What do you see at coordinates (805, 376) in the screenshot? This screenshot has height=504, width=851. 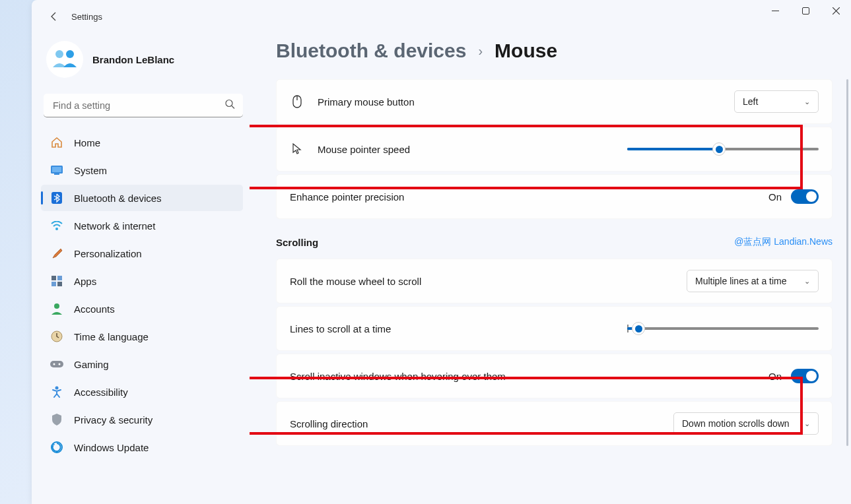 I see `scroll-inactive-toggle` at bounding box center [805, 376].